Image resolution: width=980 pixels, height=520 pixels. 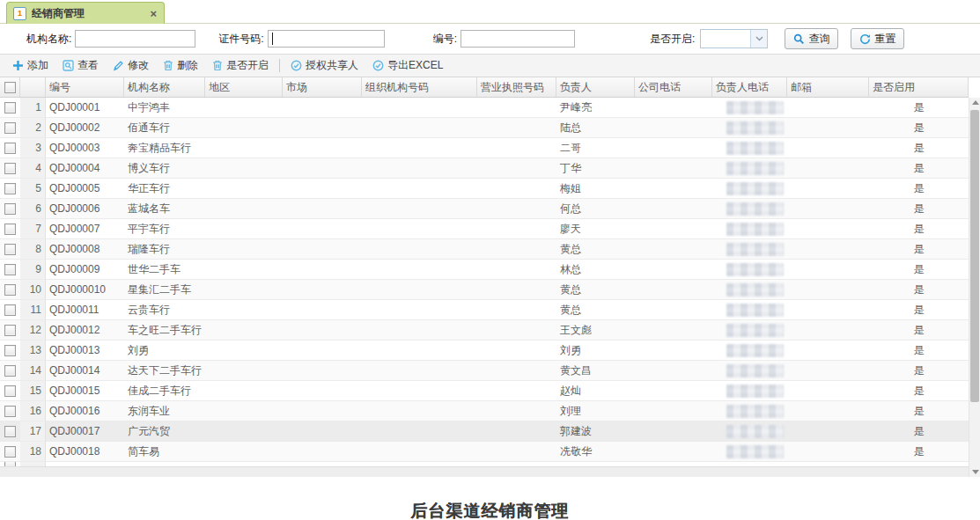 I want to click on cert-number-input, so click(x=326, y=39).